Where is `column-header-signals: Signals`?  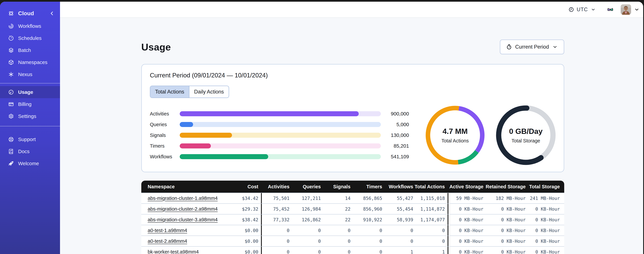 column-header-signals: Signals is located at coordinates (338, 186).